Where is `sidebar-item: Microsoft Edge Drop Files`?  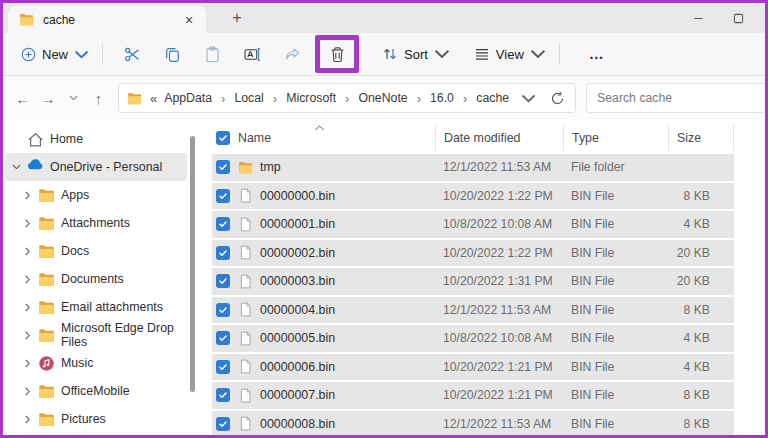 sidebar-item: Microsoft Edge Drop Files is located at coordinates (96, 335).